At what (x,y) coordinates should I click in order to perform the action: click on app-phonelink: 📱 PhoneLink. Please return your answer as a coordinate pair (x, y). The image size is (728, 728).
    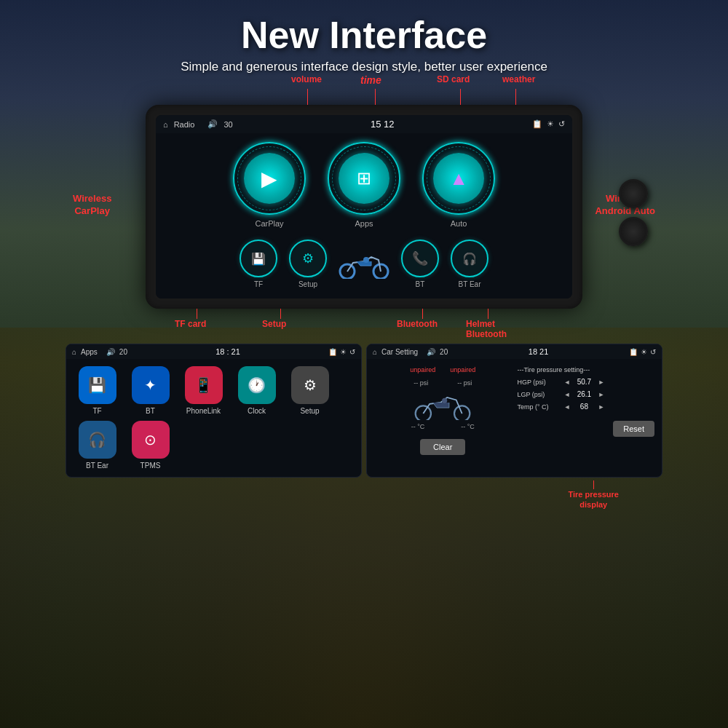
    Looking at the image, I should click on (204, 390).